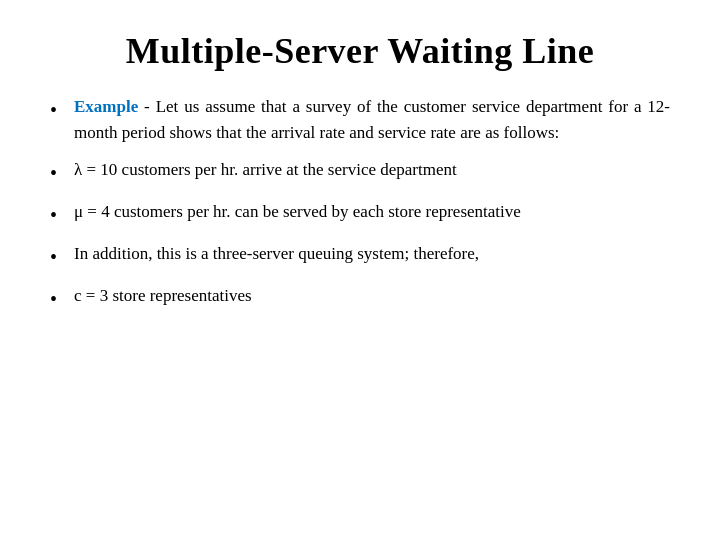  Describe the element at coordinates (360, 299) in the screenshot. I see `bullet-c: • c = 3 store representatives` at that location.